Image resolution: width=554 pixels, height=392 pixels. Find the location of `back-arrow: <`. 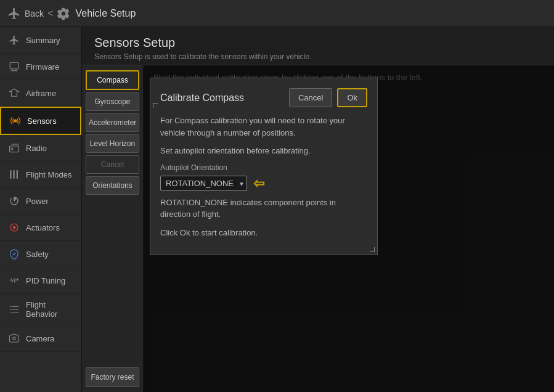

back-arrow: < is located at coordinates (51, 14).